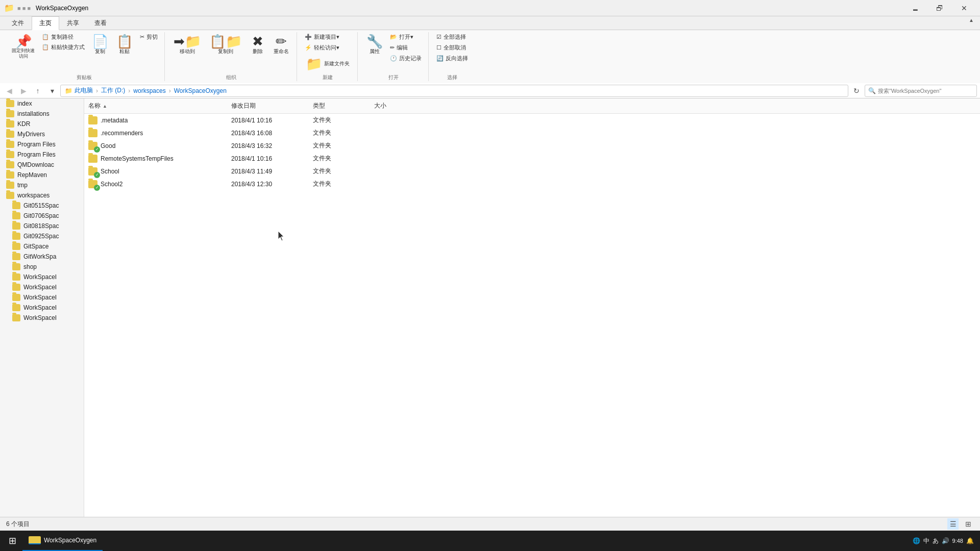 The width and height of the screenshot is (980, 551). What do you see at coordinates (23, 47) in the screenshot?
I see `pin-quick-access-button: 📌 固定到快速访问` at bounding box center [23, 47].